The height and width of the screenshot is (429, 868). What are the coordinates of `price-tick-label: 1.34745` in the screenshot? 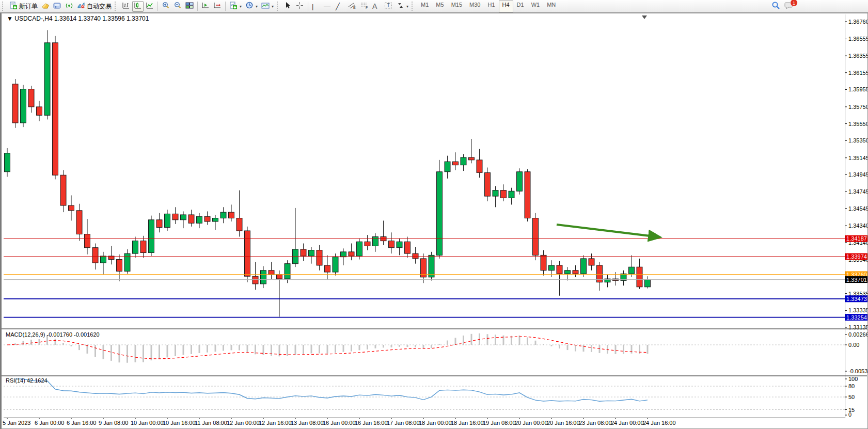 It's located at (858, 192).